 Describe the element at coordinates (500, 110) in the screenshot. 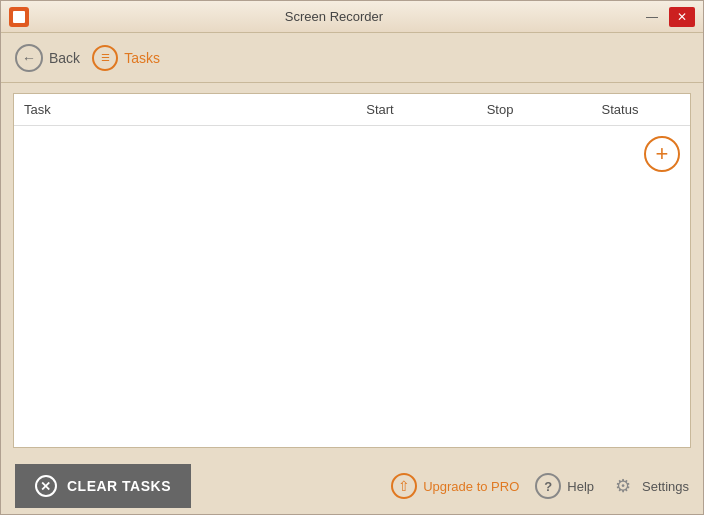

I see `col-stop: Stop` at that location.